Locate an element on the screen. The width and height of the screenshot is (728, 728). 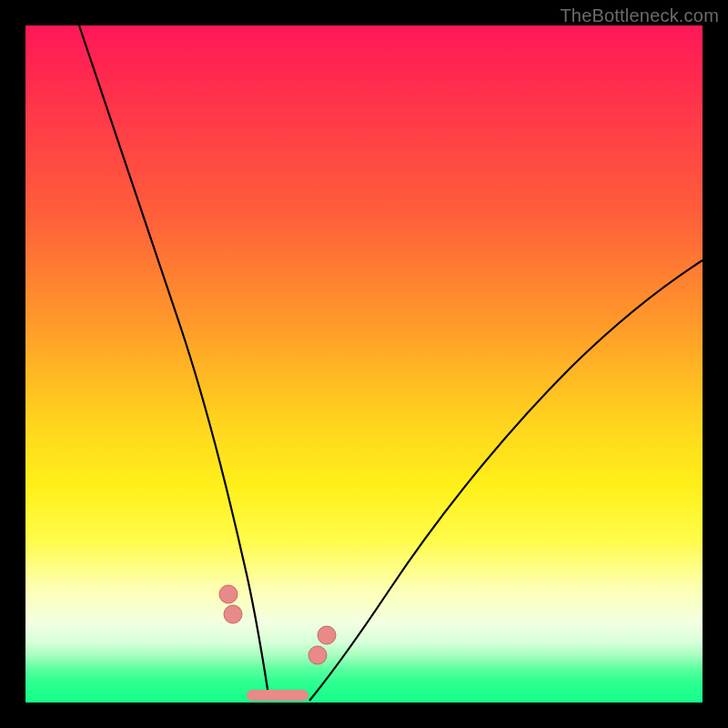
left-upper-dot is located at coordinates (228, 594).